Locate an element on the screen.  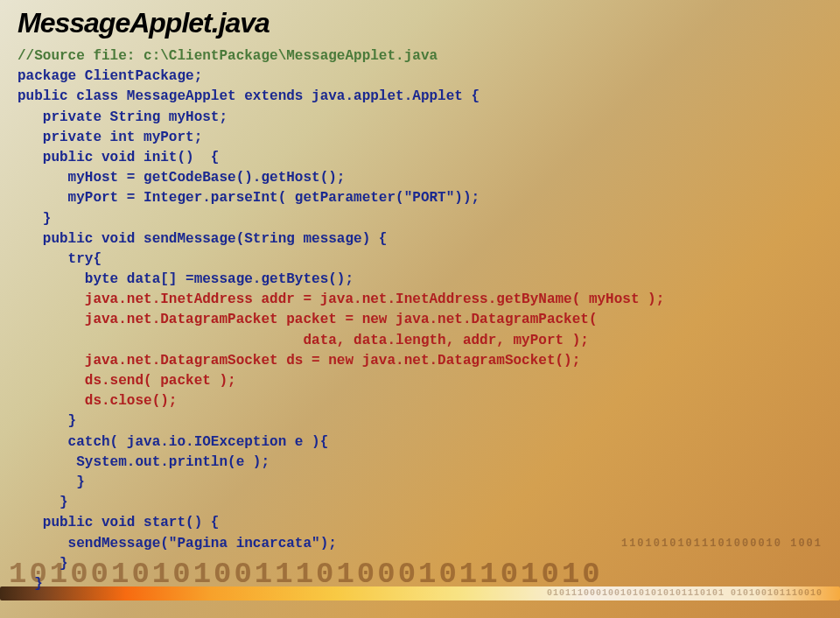
code-line: catch( java.io.IOException e ){ is located at coordinates (420, 443).